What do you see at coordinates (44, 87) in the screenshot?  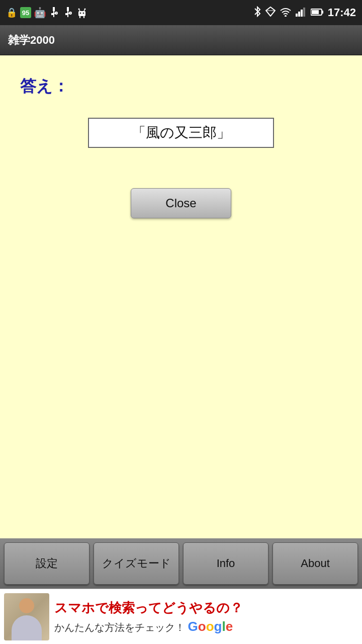 I see `answer-label: 答え：` at bounding box center [44, 87].